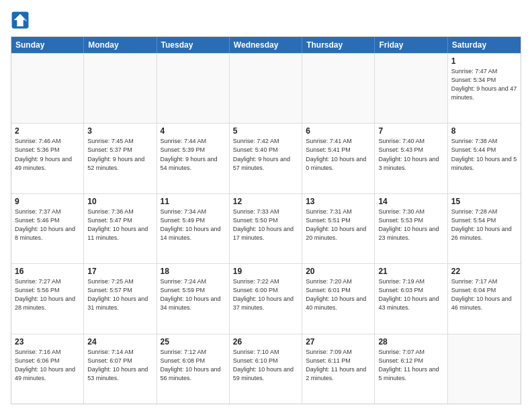 This screenshot has width=532, height=411. Describe the element at coordinates (339, 225) in the screenshot. I see `day-info: Sunrise: 7:31 AM Sunset: 5:51 PM Dayligh…` at that location.